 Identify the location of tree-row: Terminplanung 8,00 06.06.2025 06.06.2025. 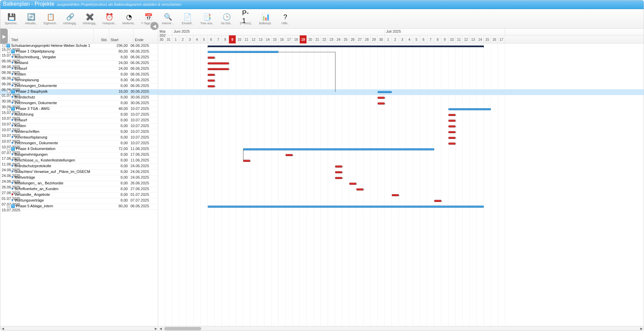
(79, 81).